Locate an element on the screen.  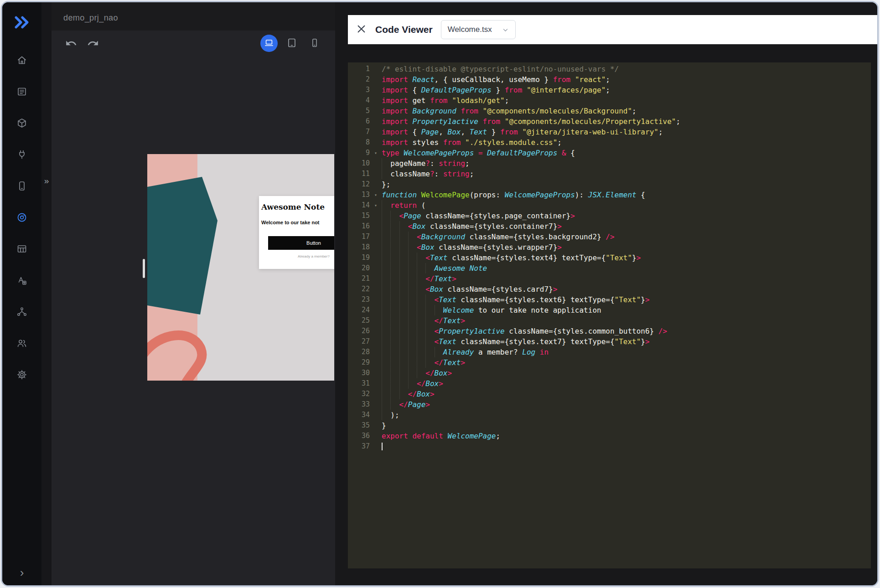
code-line: 8import styles from "./styles.module.css… is located at coordinates (609, 142).